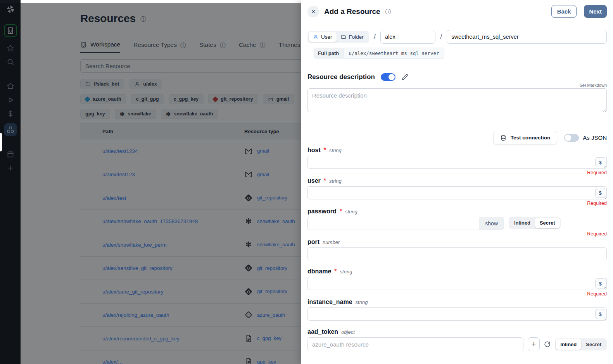  Describe the element at coordinates (313, 12) in the screenshot. I see `close-icon: ✕` at that location.